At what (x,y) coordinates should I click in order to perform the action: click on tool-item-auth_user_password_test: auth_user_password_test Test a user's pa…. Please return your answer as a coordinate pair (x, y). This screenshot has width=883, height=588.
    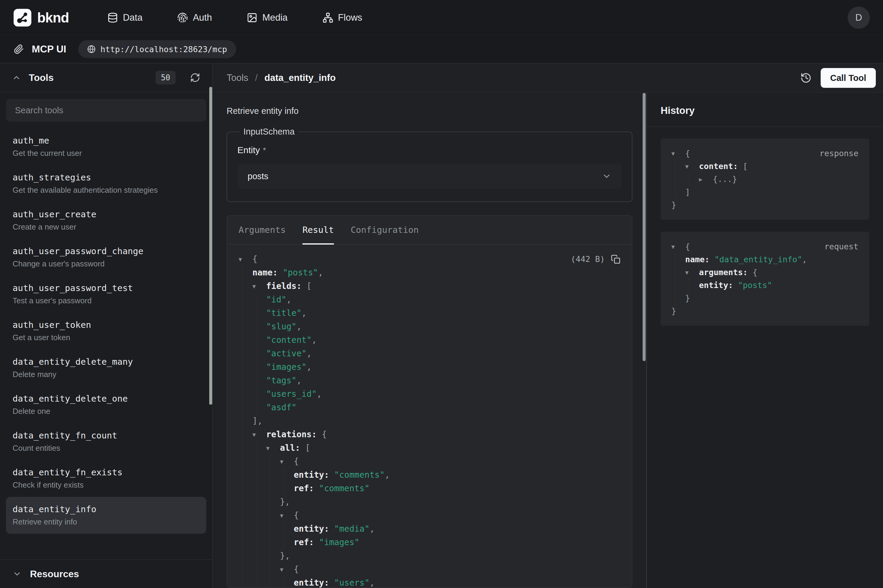
    Looking at the image, I should click on (106, 294).